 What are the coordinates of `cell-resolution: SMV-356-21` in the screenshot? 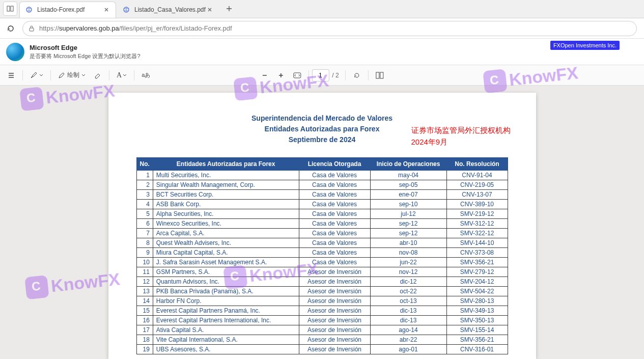 It's located at (477, 263).